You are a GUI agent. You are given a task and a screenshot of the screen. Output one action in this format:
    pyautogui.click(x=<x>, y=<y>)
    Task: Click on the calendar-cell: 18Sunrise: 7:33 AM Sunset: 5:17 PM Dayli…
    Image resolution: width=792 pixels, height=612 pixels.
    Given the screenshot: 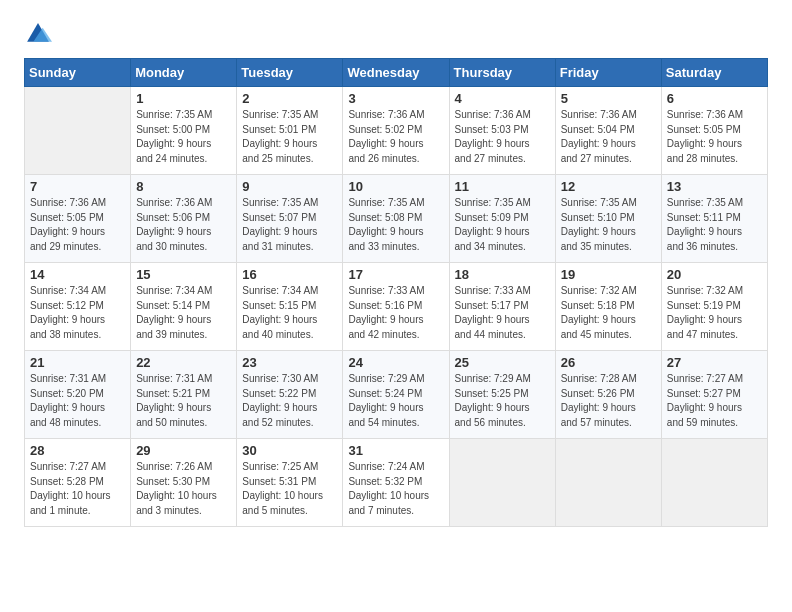 What is the action you would take?
    pyautogui.click(x=502, y=307)
    